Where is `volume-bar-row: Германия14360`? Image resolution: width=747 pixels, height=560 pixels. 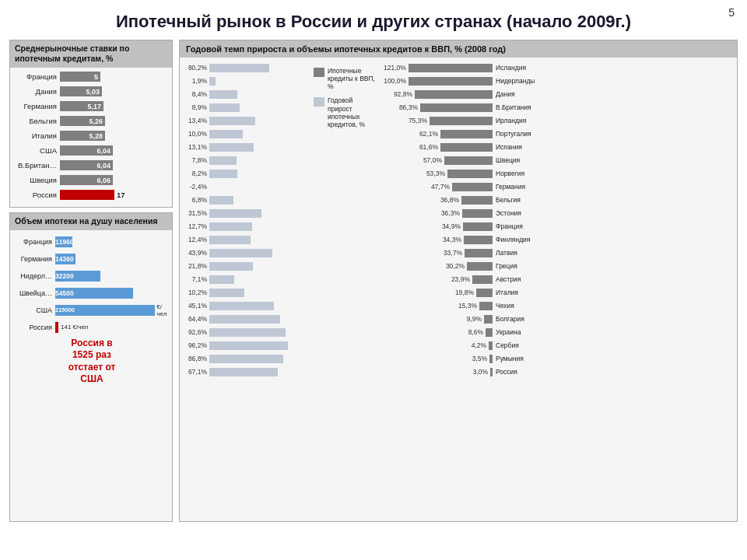 volume-bar-row: Германия14360 is located at coordinates (92, 259).